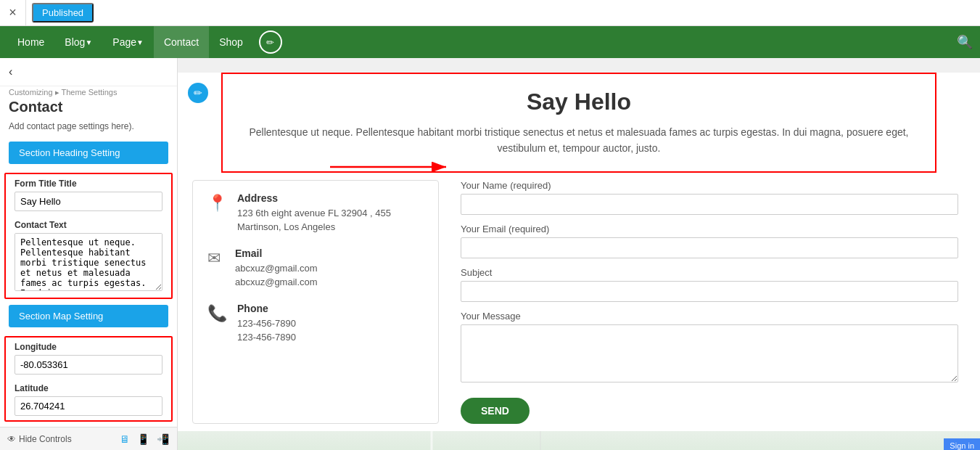 Image resolution: width=980 pixels, height=450 pixels. Describe the element at coordinates (88, 91) in the screenshot. I see `breadcrumb: Customizing ▸ Theme Settings` at that location.